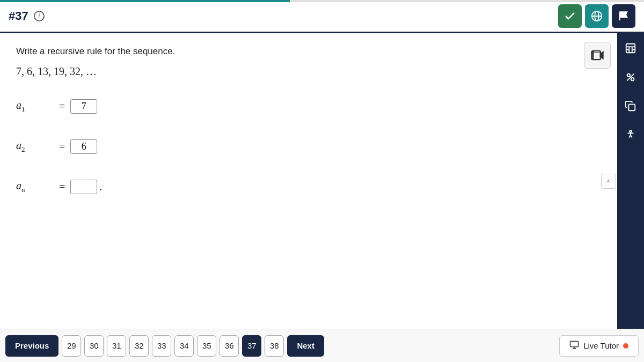 This screenshot has width=644, height=362. I want to click on header-right, so click(597, 16).